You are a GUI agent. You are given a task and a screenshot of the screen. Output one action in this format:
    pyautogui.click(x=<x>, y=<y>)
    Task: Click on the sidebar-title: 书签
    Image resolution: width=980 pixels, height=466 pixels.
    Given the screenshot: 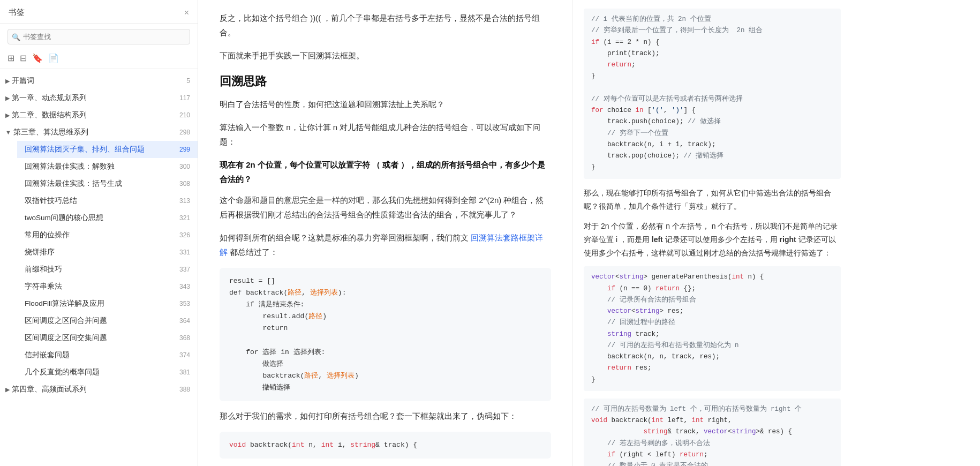 What is the action you would take?
    pyautogui.click(x=17, y=13)
    